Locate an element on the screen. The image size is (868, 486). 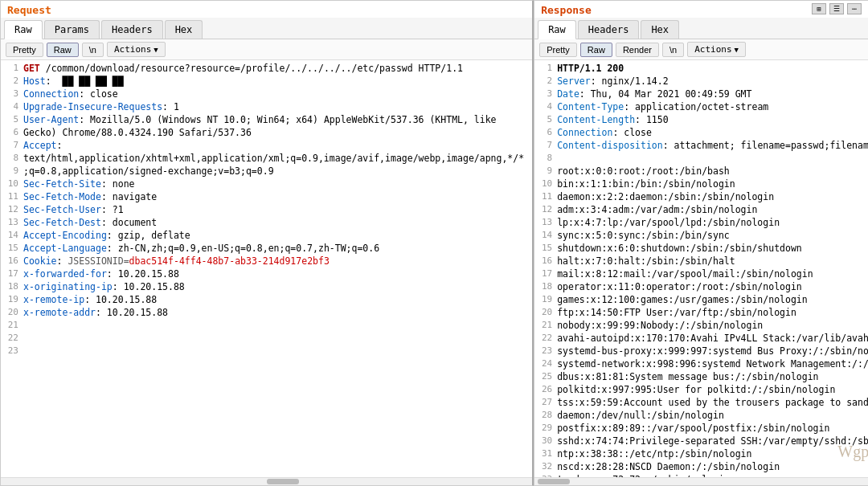
line-number: 9 is located at coordinates (12, 171).